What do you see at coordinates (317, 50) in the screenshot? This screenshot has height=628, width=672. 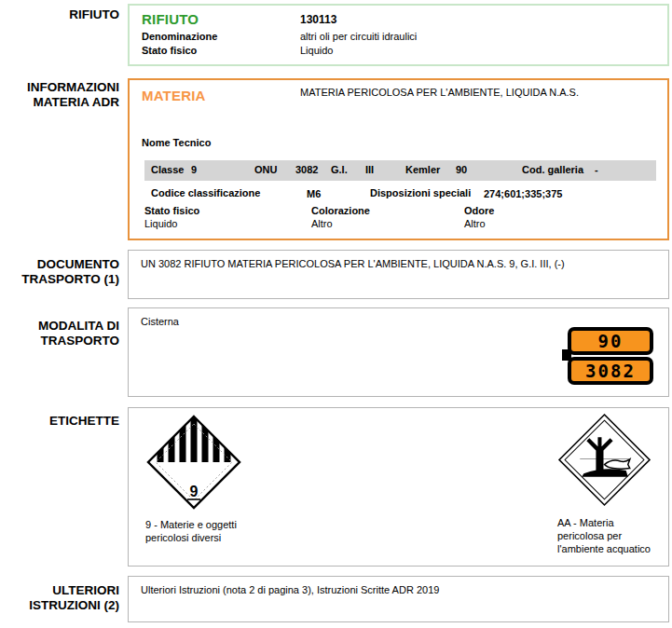 I see `rifiuto-stato-fisico-value: Liquido` at bounding box center [317, 50].